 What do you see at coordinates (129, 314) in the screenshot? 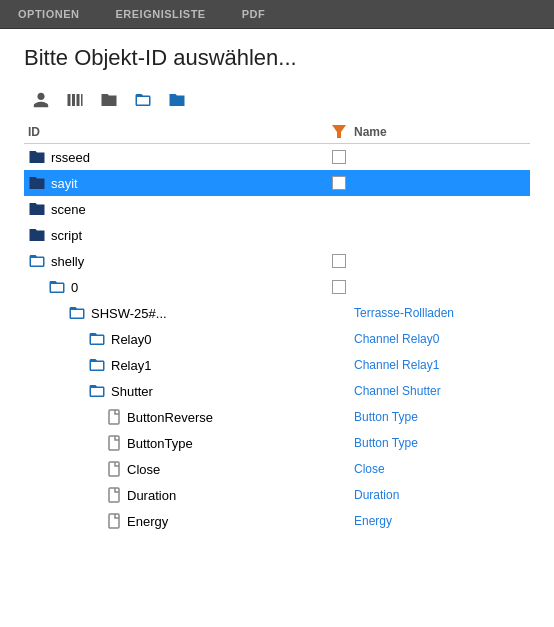
I see `row-id-label: SHSW-25#...` at bounding box center [129, 314].